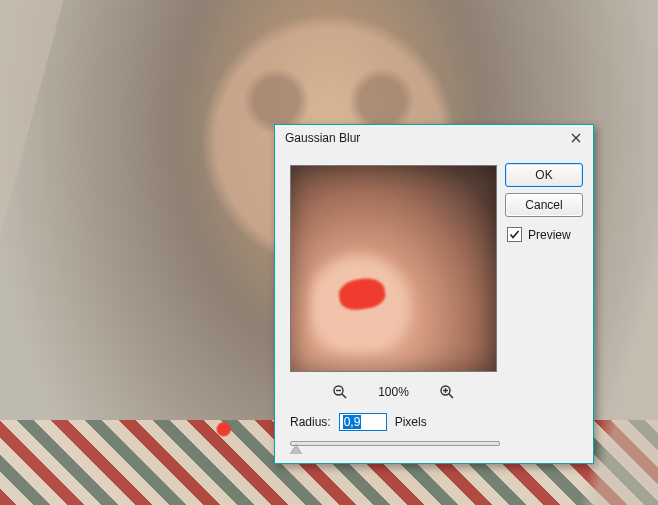 This screenshot has height=505, width=658. I want to click on preview-checkbox: Preview, so click(544, 234).